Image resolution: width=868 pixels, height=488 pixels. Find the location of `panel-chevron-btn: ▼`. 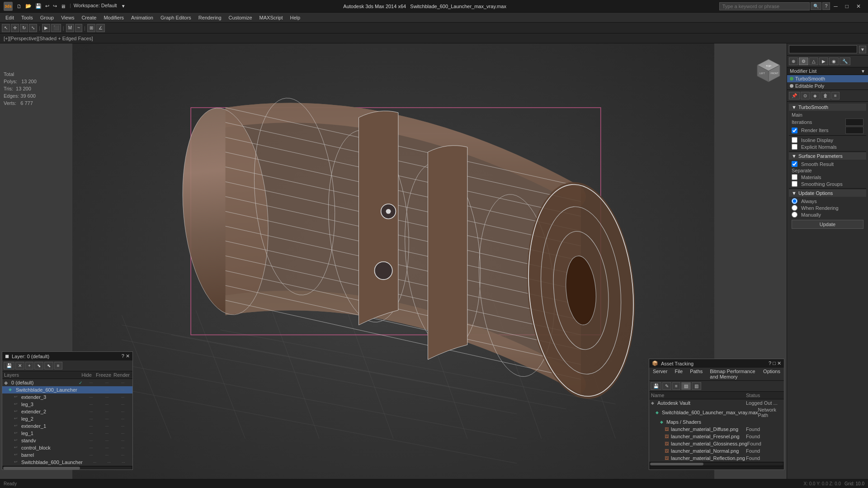

panel-chevron-btn: ▼ is located at coordinates (863, 50).